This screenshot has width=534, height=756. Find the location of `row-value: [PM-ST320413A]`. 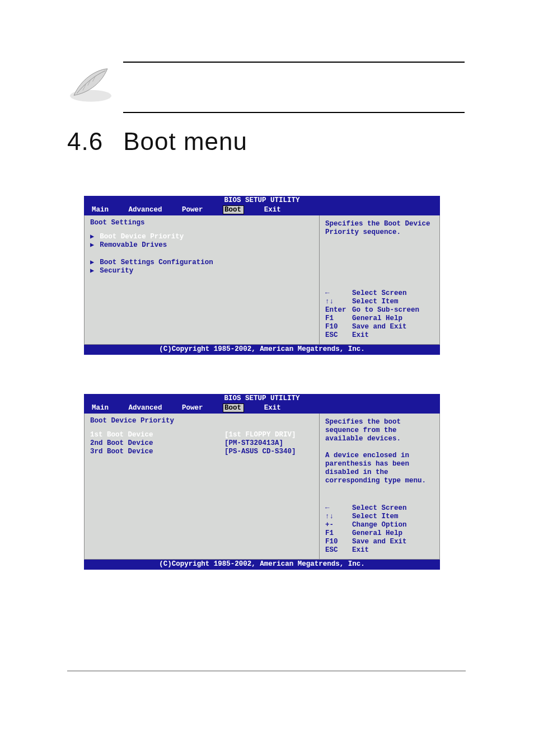

row-value: [PM-ST320413A] is located at coordinates (254, 443).